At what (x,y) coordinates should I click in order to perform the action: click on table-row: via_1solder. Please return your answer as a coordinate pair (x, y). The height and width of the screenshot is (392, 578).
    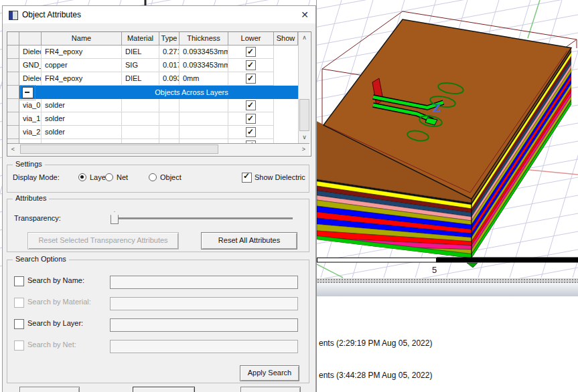
    Looking at the image, I should click on (153, 119).